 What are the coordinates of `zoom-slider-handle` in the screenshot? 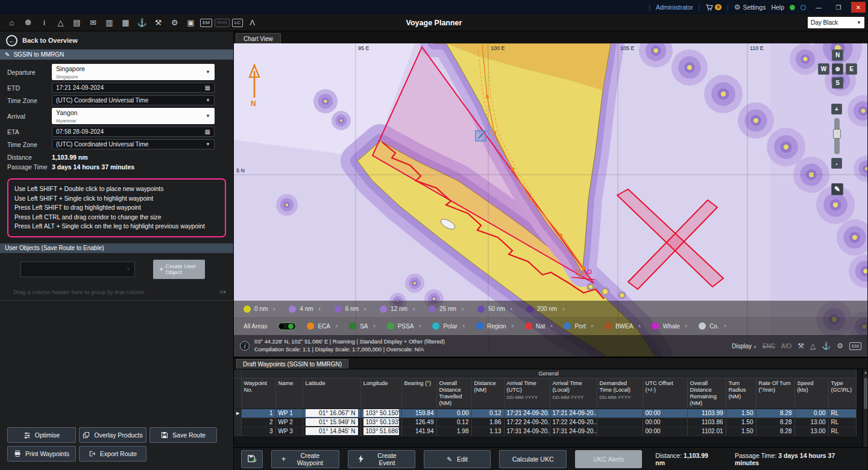 It's located at (837, 134).